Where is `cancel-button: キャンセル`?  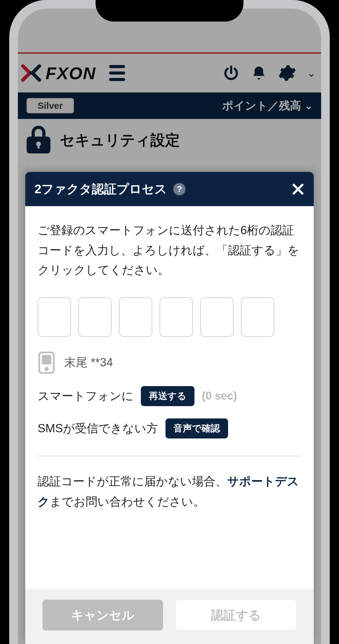 cancel-button: キャンセル is located at coordinates (103, 615).